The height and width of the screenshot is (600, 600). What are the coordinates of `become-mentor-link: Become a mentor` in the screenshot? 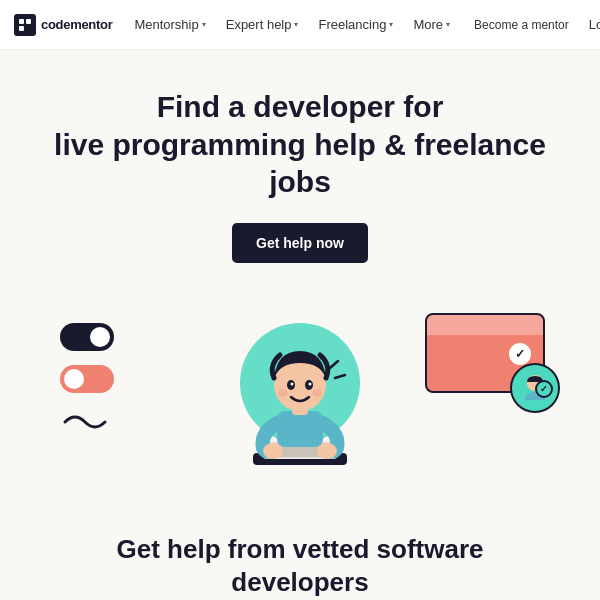 It's located at (522, 25).